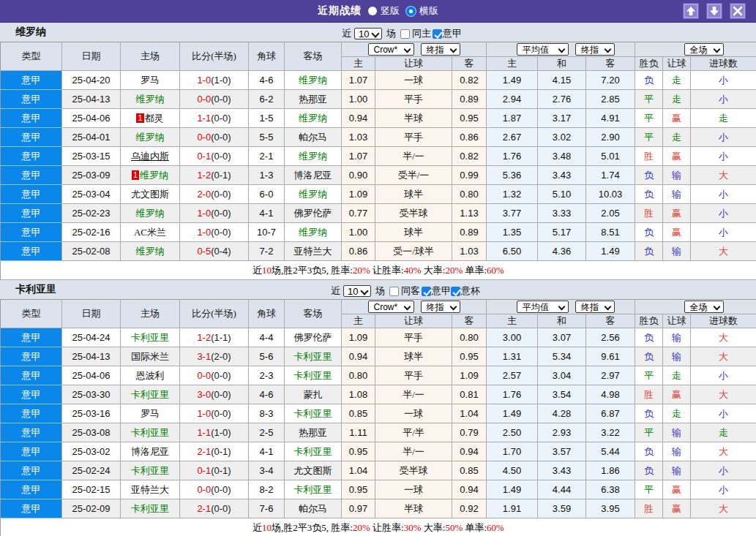 This screenshot has width=756, height=536. What do you see at coordinates (414, 376) in the screenshot?
I see `handicap-cell: 平手` at bounding box center [414, 376].